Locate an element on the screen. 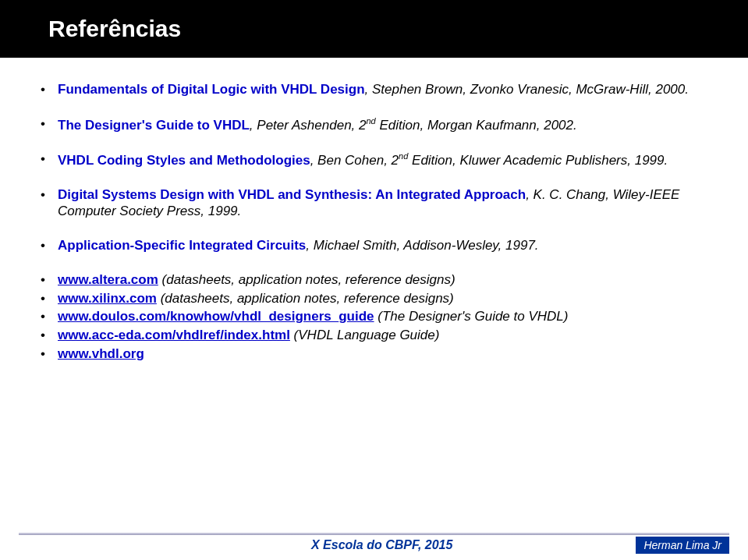 The image size is (748, 560). footer-author-label: Herman Lima Jr is located at coordinates (682, 545).